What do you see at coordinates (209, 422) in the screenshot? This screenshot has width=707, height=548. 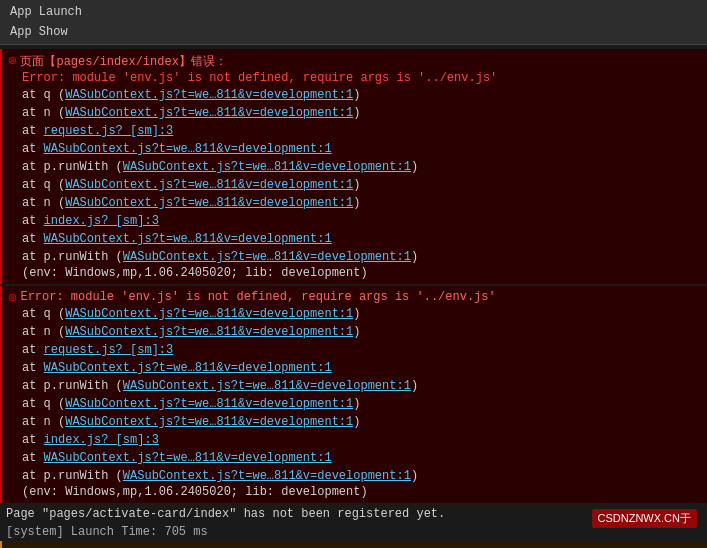 I see `stack-link-2-6: WASubContext.js?t=we…811&v=development:1` at bounding box center [209, 422].